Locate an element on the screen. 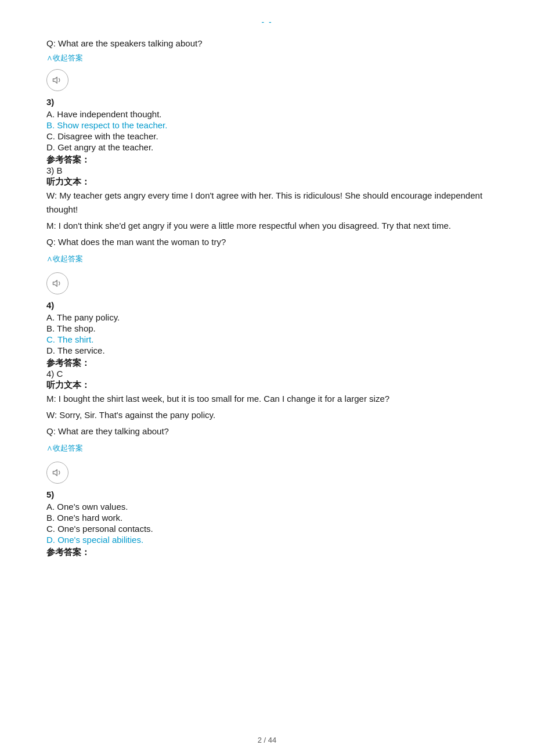  q4-option-a-label: A. is located at coordinates (52, 317).